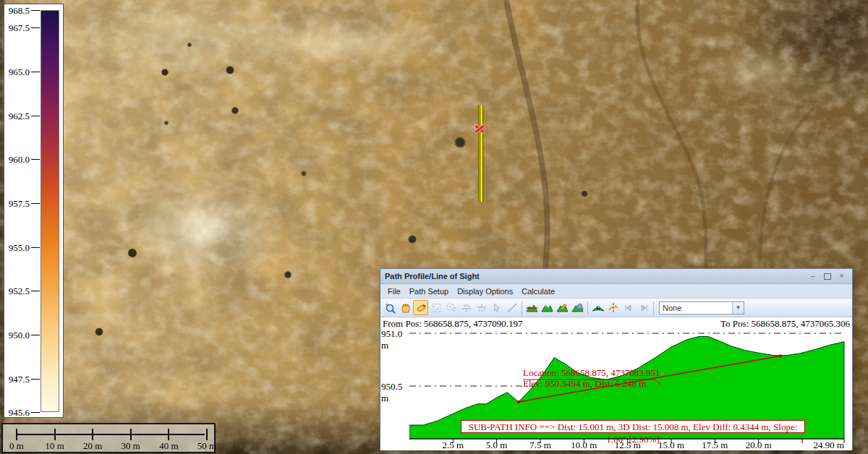 The width and height of the screenshot is (868, 454). What do you see at coordinates (616, 308) in the screenshot?
I see `toolbar: +` at bounding box center [616, 308].